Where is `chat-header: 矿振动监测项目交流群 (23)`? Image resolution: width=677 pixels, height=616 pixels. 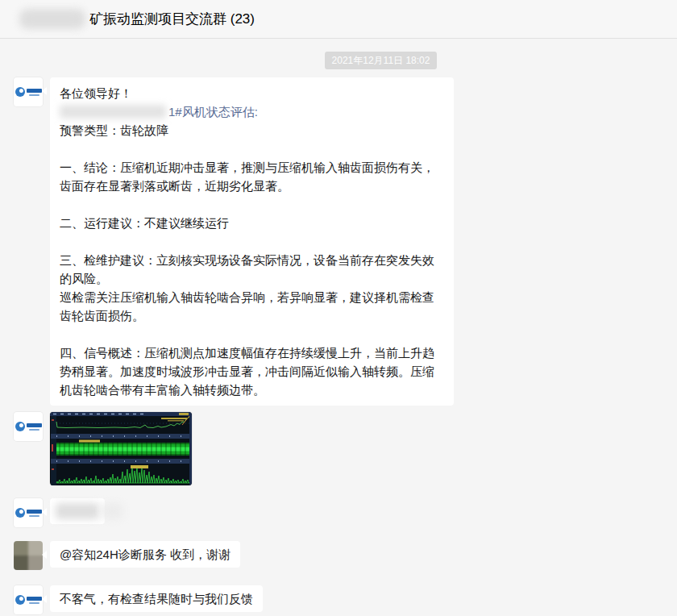
chat-header: 矿振动监测项目交流群 (23) is located at coordinates (338, 19).